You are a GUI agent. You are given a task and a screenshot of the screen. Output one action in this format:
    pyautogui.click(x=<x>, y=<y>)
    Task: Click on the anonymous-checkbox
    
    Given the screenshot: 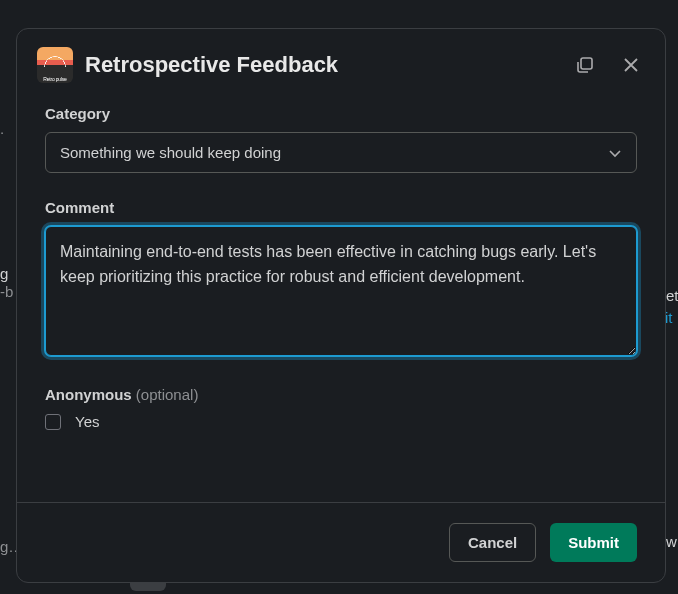 What is the action you would take?
    pyautogui.click(x=53, y=422)
    